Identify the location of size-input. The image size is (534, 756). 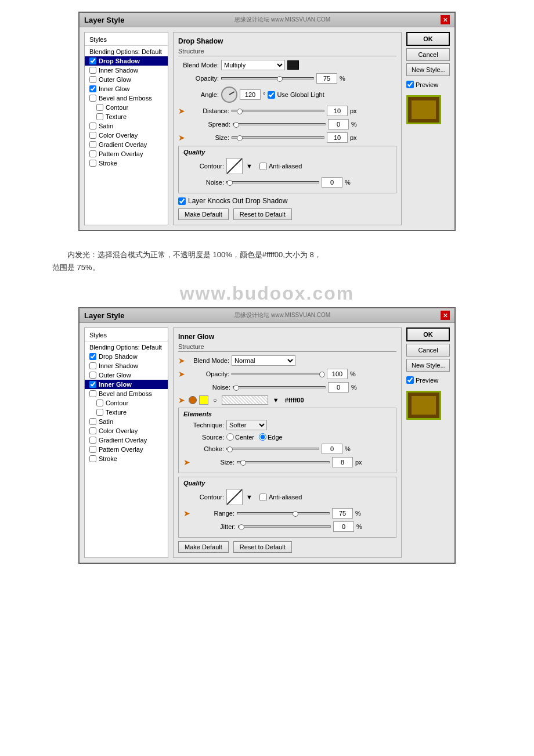
(337, 138).